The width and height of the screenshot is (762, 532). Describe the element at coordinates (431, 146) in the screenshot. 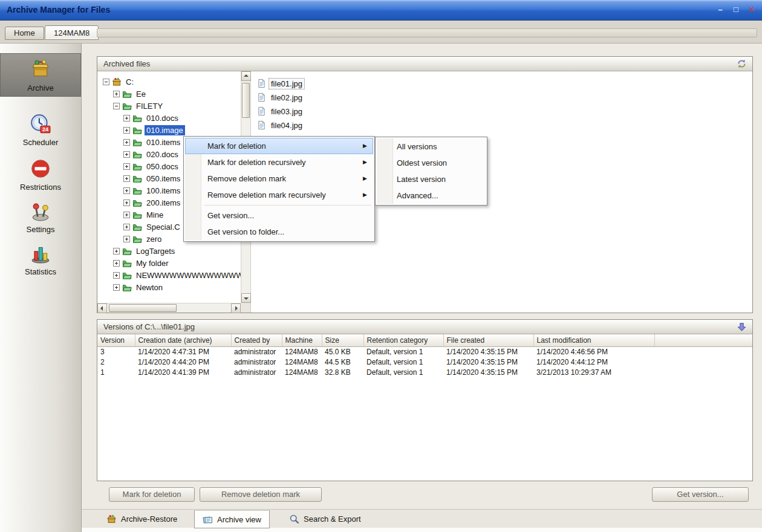

I see `submenu-item-all-versions: All versions` at that location.